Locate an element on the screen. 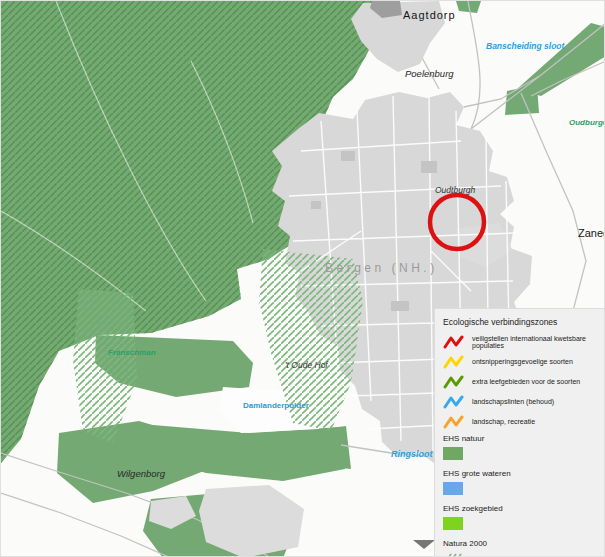 The height and width of the screenshot is (557, 605). label-oudburgerpolder: Oudburgerpolder is located at coordinates (587, 123).